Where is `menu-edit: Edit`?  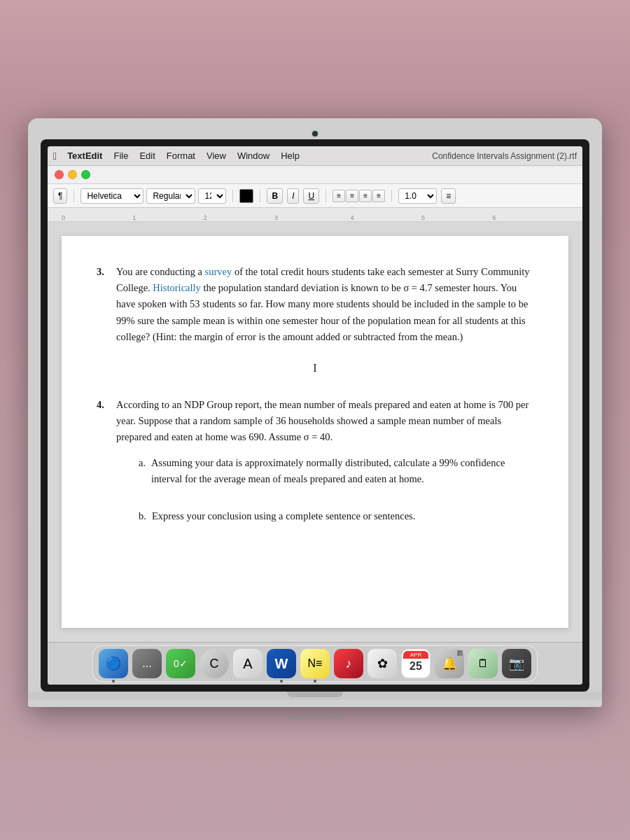 menu-edit: Edit is located at coordinates (147, 155).